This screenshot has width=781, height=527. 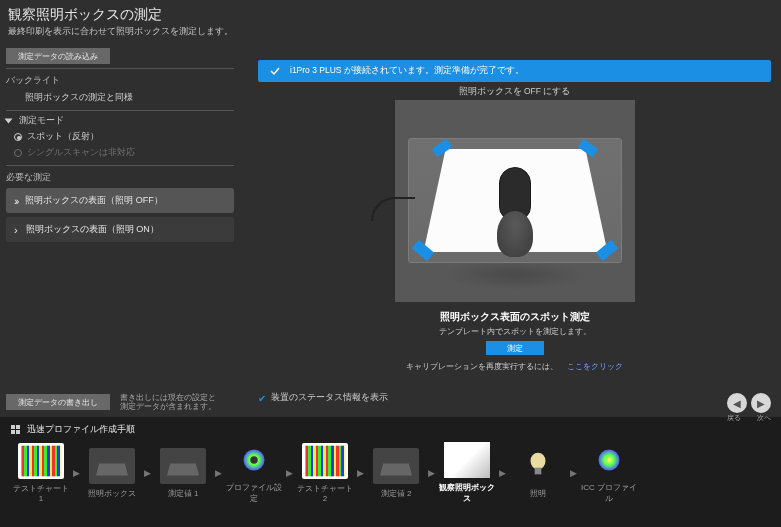 I want to click on chevrons-right-icon: ››, so click(x=16, y=201).